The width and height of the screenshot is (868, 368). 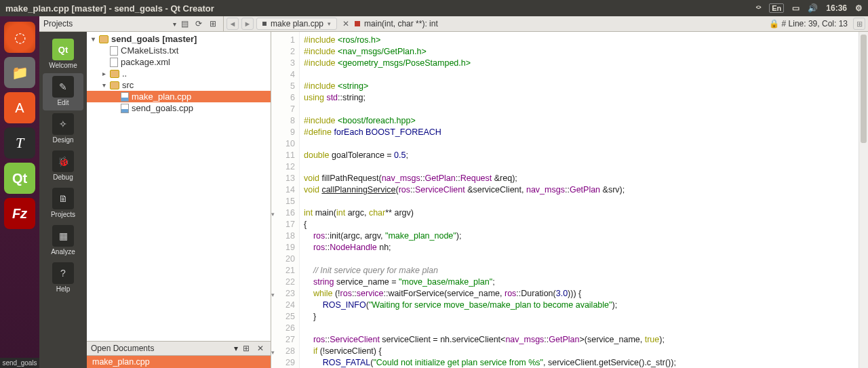 What do you see at coordinates (837, 8) in the screenshot?
I see `clock: 16:36` at bounding box center [837, 8].